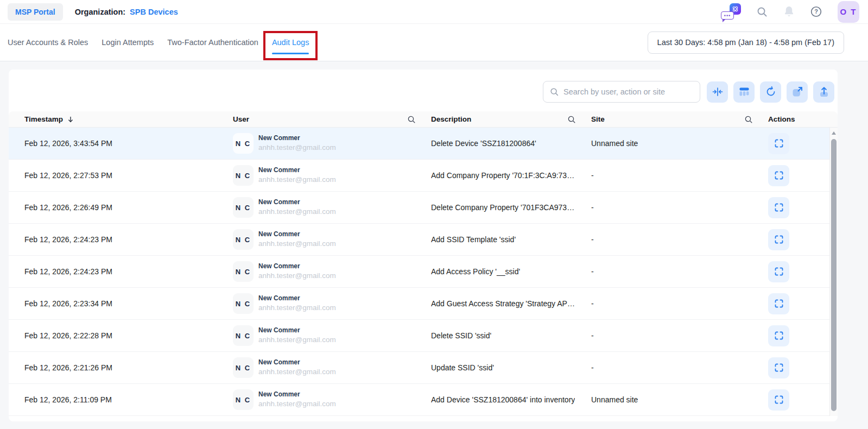 Image resolution: width=868 pixels, height=429 pixels. I want to click on search-input, so click(629, 92).